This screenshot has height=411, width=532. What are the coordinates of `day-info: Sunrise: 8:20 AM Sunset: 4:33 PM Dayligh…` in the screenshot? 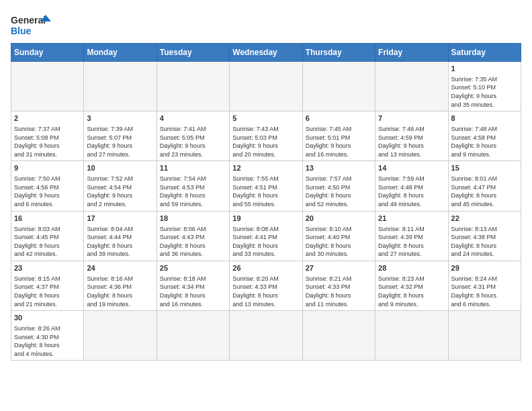 It's located at (266, 291).